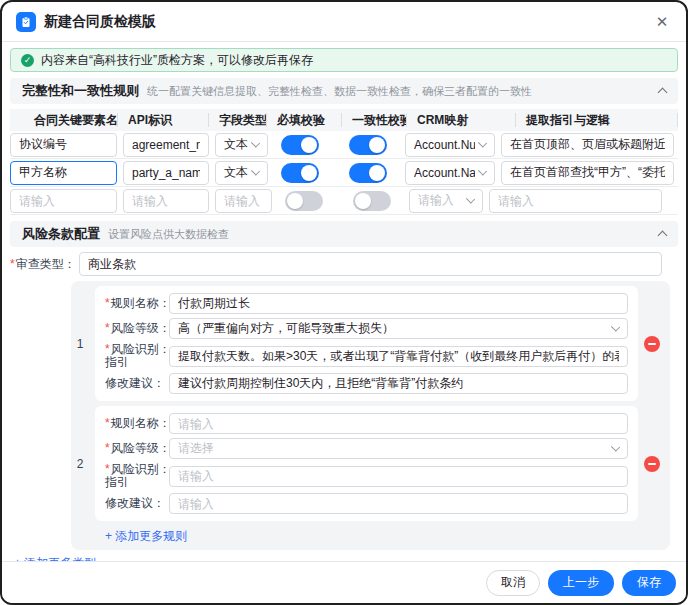  What do you see at coordinates (238, 120) in the screenshot?
I see `col-header: 字段类型` at bounding box center [238, 120].